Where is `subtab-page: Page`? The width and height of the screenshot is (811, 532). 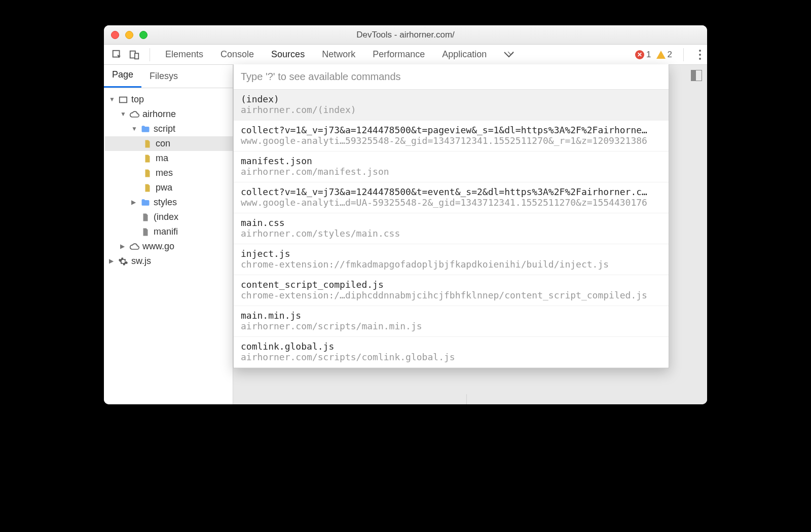 subtab-page: Page is located at coordinates (123, 76).